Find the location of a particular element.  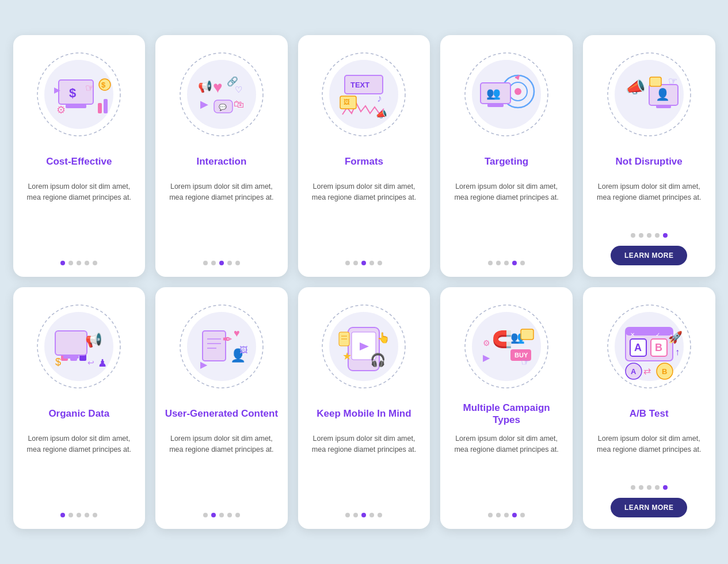

card-targeting: 👥 Targeting Lorem ipsum dolor sit dim am… is located at coordinates (506, 156).